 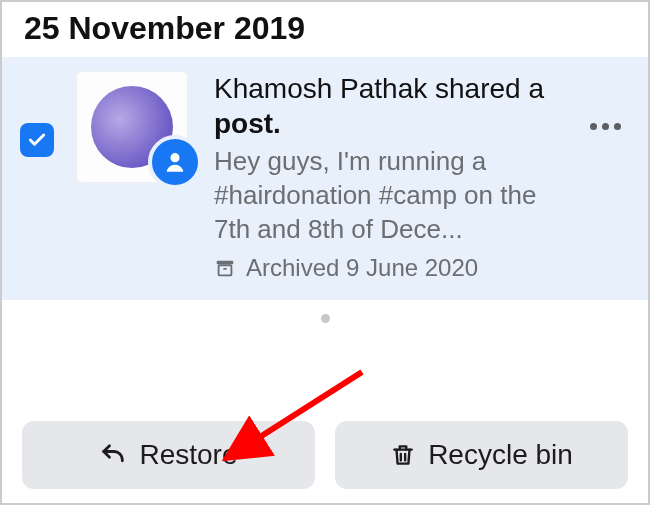 What do you see at coordinates (500, 455) in the screenshot?
I see `recycle-label: Recycle bin` at bounding box center [500, 455].